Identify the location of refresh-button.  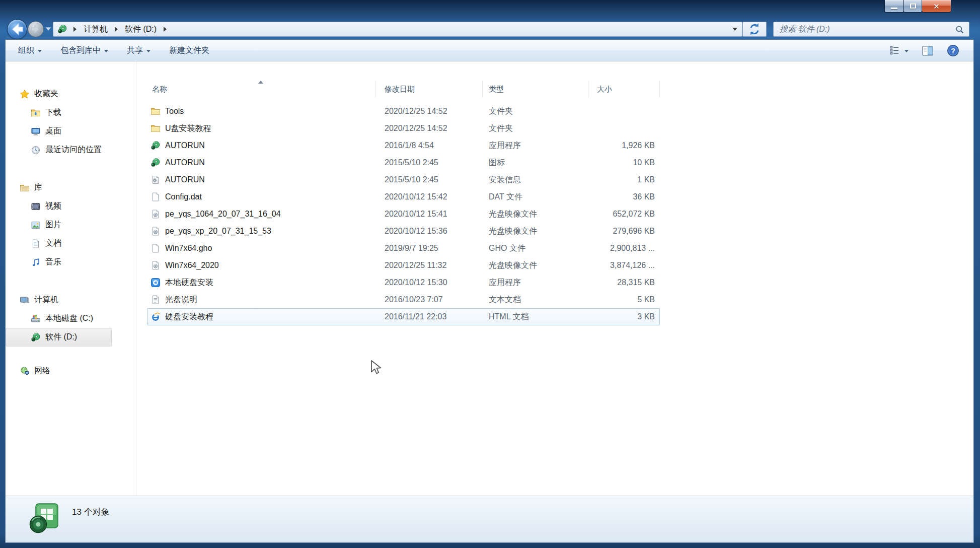
(755, 29).